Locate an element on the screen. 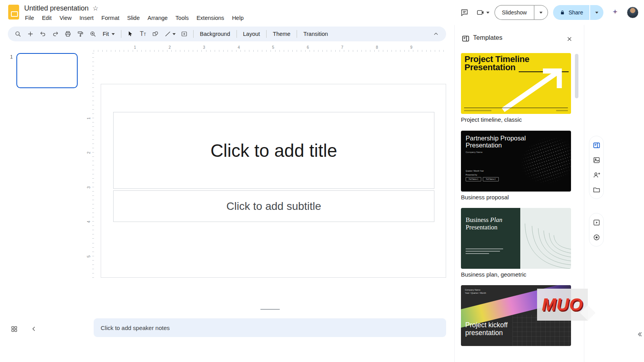 The width and height of the screenshot is (644, 362). template-caption: Project timeline, classic is located at coordinates (491, 119).